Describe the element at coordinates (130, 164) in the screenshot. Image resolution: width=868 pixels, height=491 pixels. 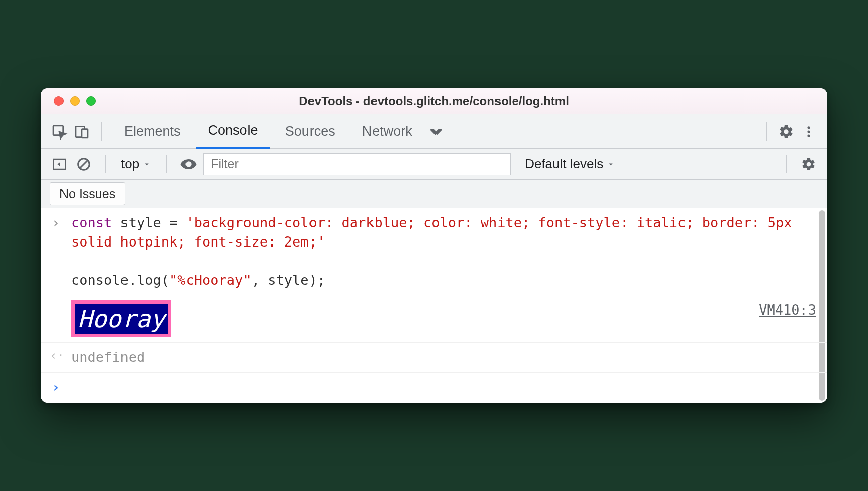
I see `context-label: top` at that location.